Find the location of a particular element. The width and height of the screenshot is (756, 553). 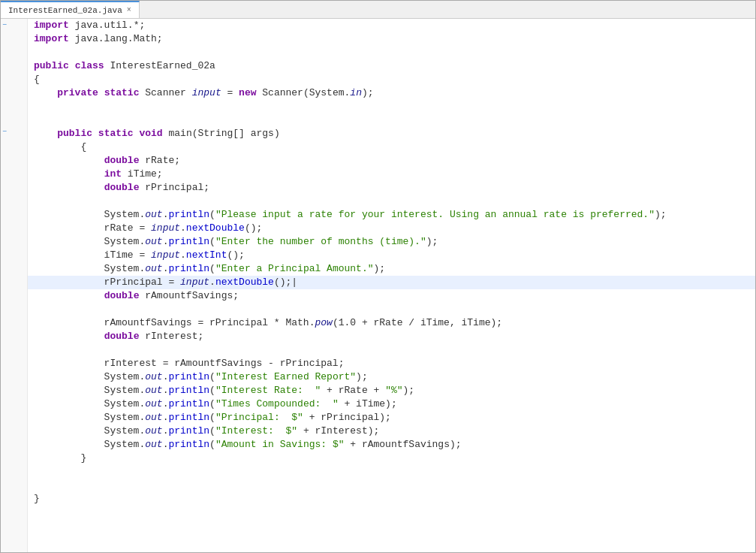

code-line-29: System.out.println("Times Compounded: " … is located at coordinates (392, 404).